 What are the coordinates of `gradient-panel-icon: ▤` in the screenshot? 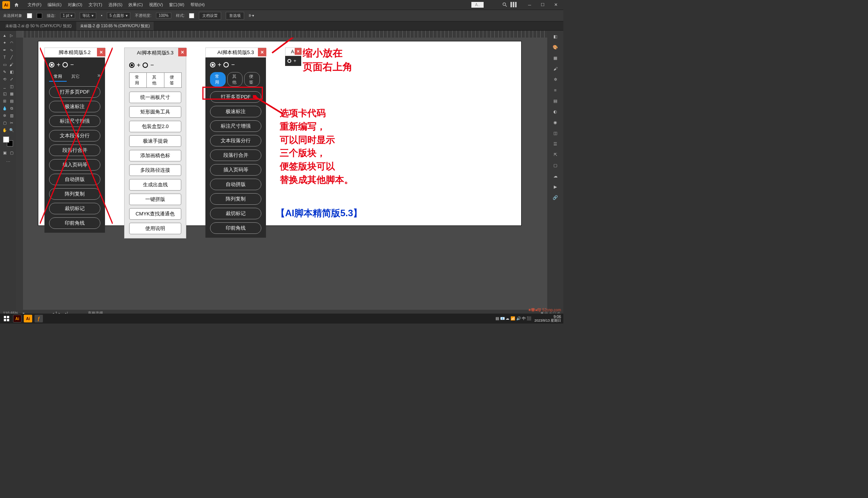 It's located at (555, 101).